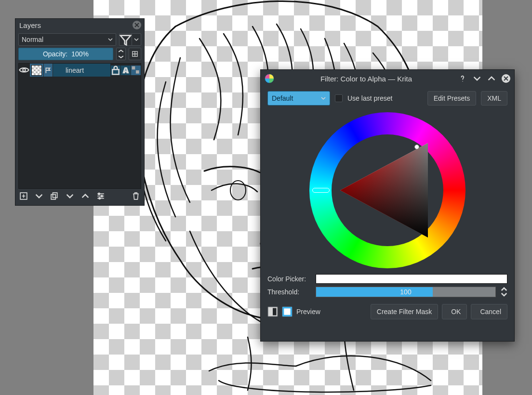  I want to click on add-layer-menu, so click(39, 196).